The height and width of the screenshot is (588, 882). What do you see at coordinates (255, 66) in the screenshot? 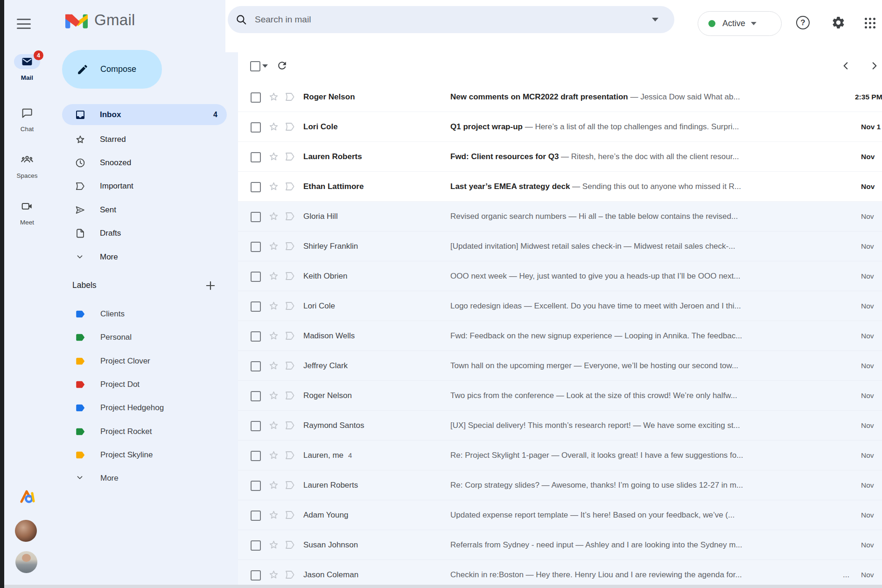
I see `select-all-checkbox` at bounding box center [255, 66].